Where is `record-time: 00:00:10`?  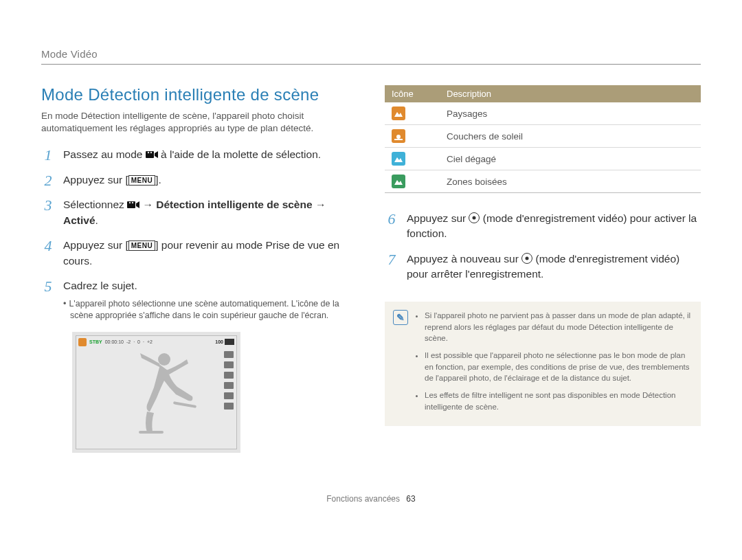
record-time: 00:00:10 is located at coordinates (114, 342).